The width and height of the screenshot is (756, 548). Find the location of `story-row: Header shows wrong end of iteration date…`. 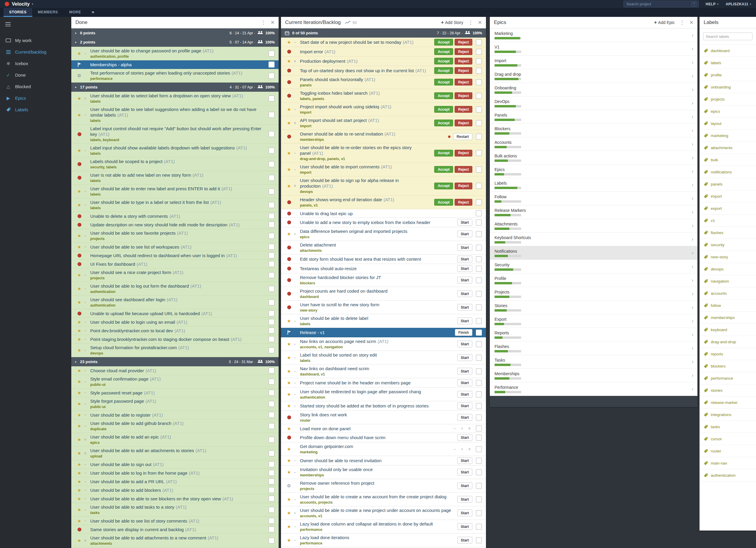

story-row: Header shows wrong end of iteration date… is located at coordinates (383, 202).